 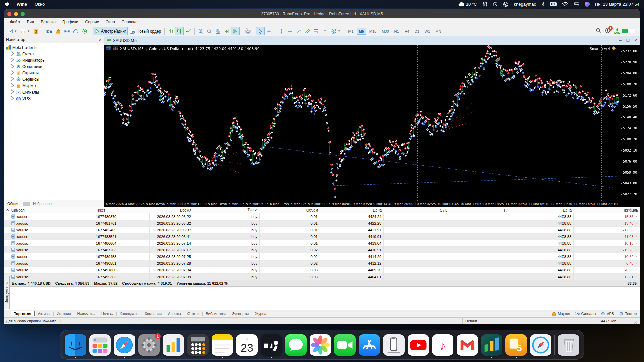 I want to click on traffic-light-close, so click(x=9, y=14).